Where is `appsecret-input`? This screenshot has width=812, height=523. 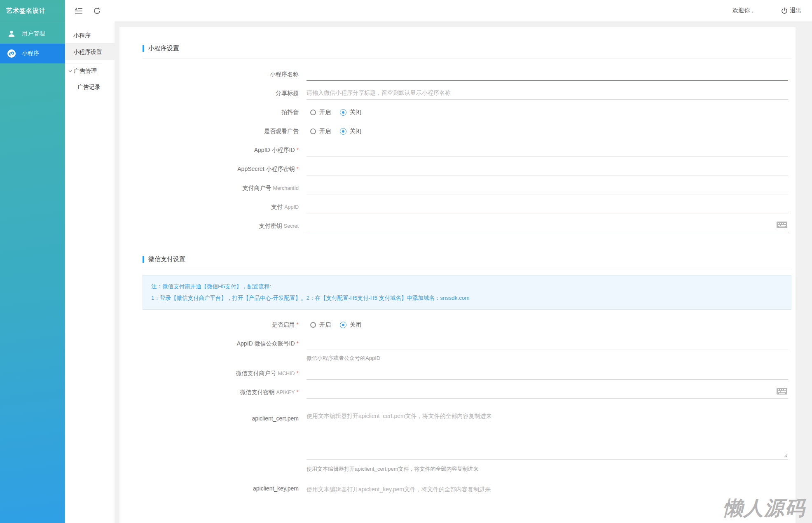 appsecret-input is located at coordinates (547, 168).